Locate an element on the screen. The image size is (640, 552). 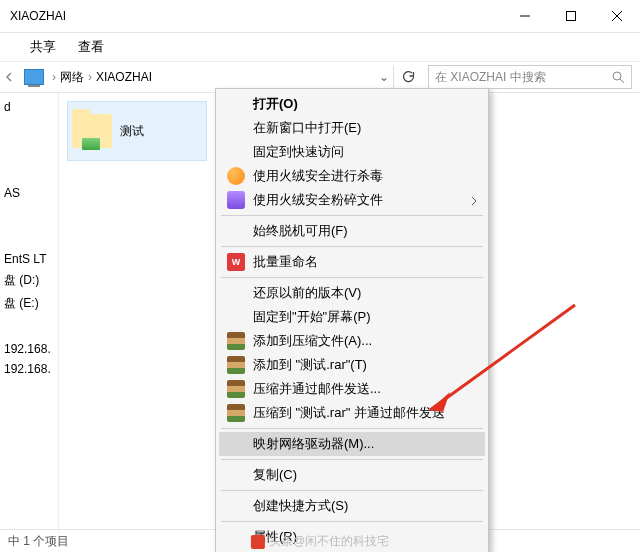
sidebar-item: 盘 (E:) is located at coordinates (29, 304).